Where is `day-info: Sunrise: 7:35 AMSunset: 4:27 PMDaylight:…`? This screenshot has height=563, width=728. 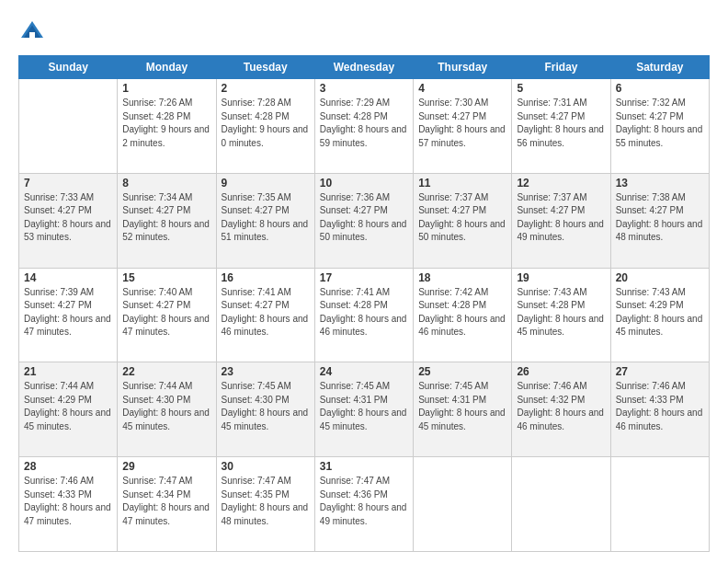 day-info: Sunrise: 7:35 AMSunset: 4:27 PMDaylight:… is located at coordinates (266, 218).